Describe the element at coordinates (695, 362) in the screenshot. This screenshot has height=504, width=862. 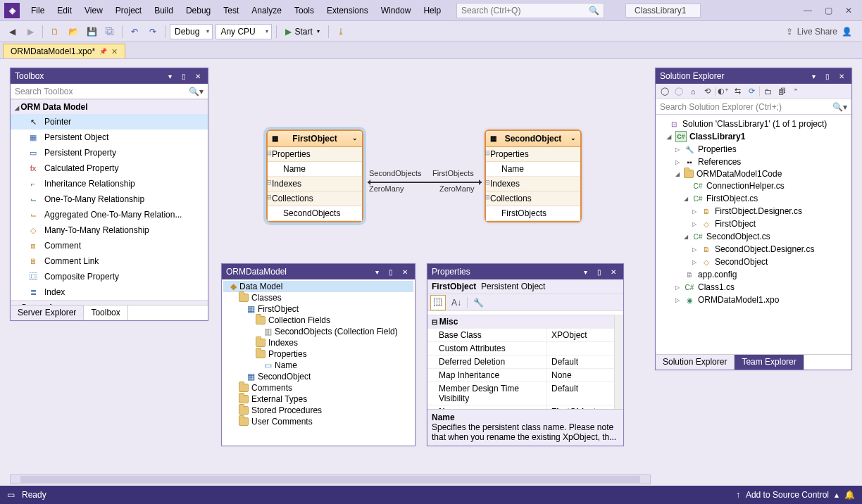
I see `solution-explorer-tab: Solution Explorer` at that location.